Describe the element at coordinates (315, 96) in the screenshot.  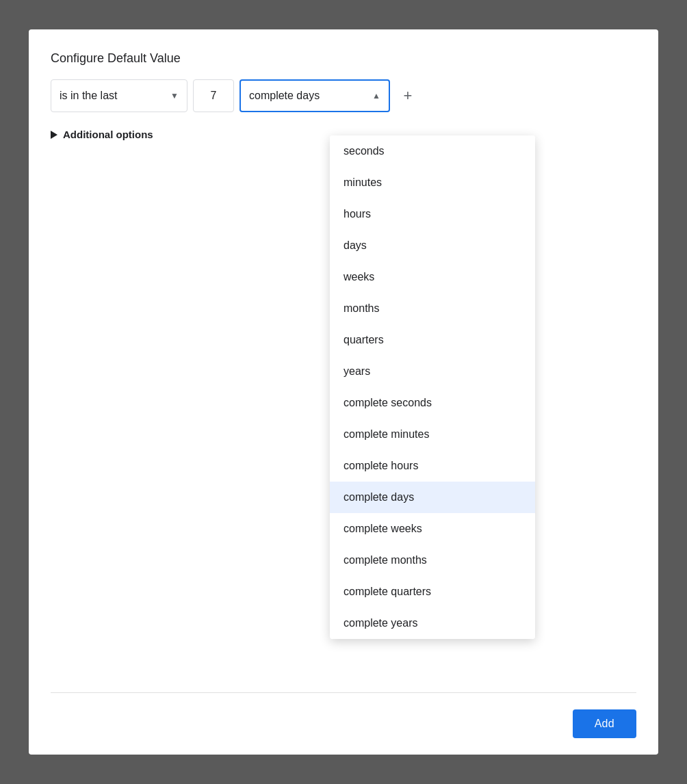
I see `unit-dropdown: complete days ▲` at that location.